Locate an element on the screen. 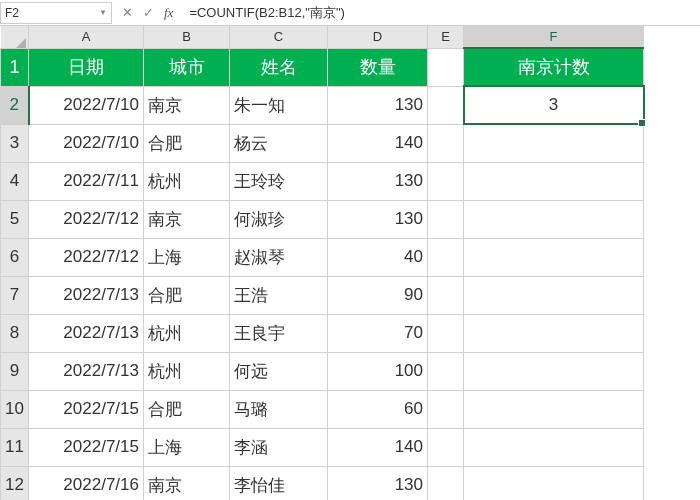 The height and width of the screenshot is (500, 700). row-header-2: 2 is located at coordinates (15, 105).